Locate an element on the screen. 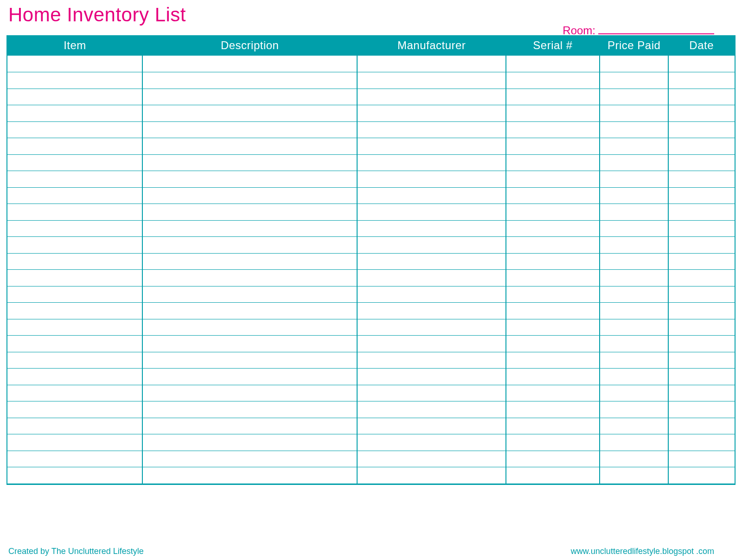 The image size is (742, 560). col-header-serial: Serial # is located at coordinates (553, 46).